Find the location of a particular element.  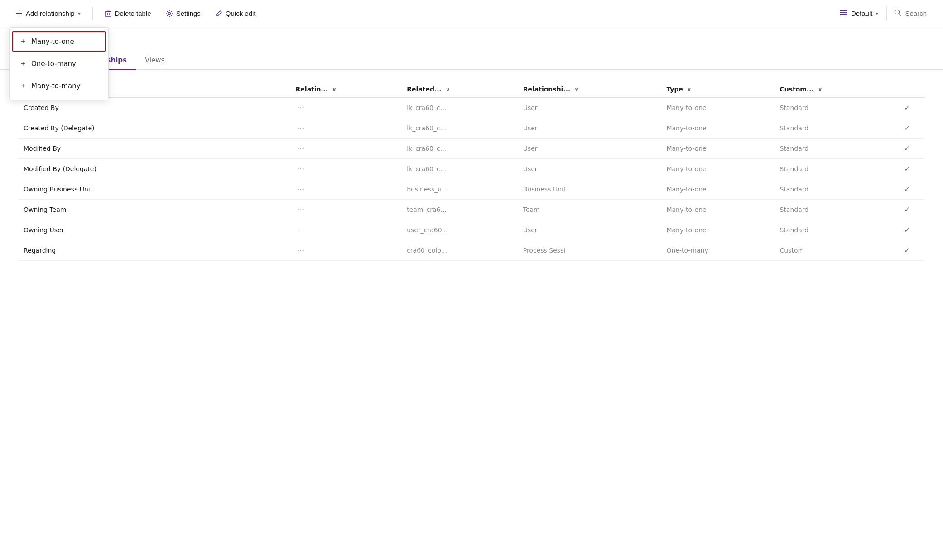

cell-display-name: Owning Team is located at coordinates (154, 210).